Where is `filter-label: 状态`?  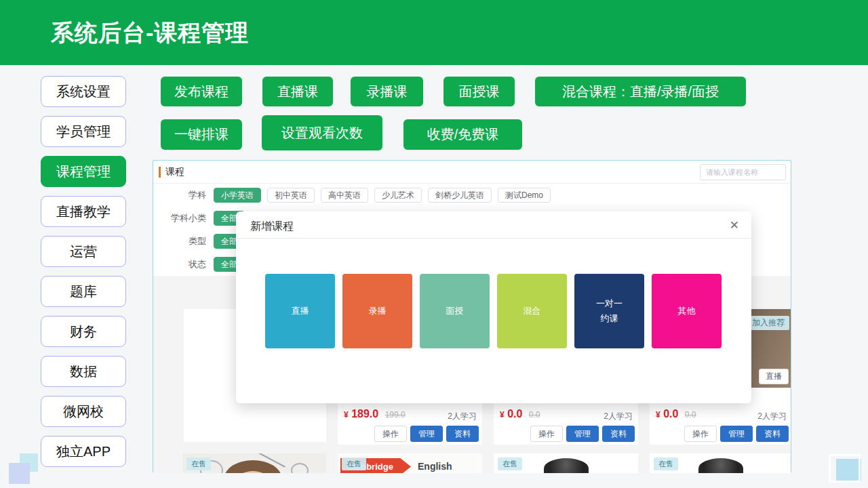 filter-label: 状态 is located at coordinates (183, 264).